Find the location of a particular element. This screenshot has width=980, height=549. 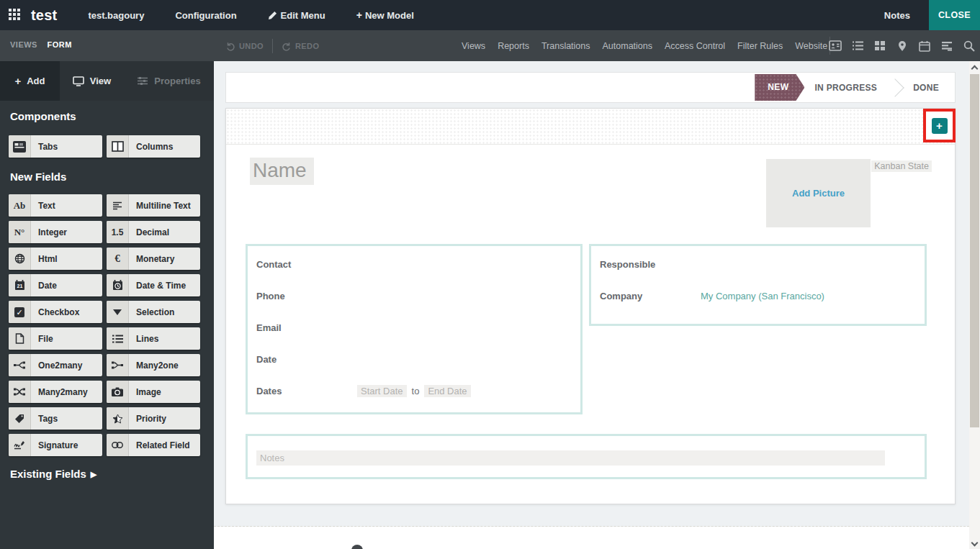

field-button-file: File is located at coordinates (55, 338).